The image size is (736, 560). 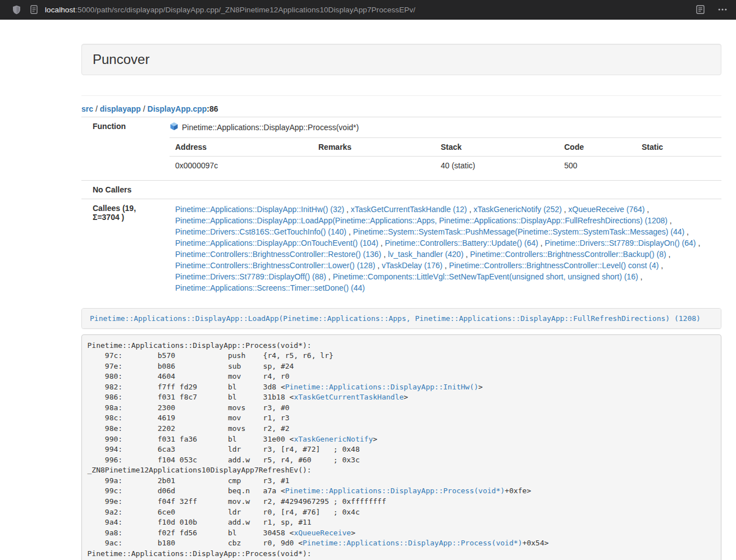 I want to click on callee-link: Pinetime::Applications::DisplayApp::Load…, so click(x=421, y=221).